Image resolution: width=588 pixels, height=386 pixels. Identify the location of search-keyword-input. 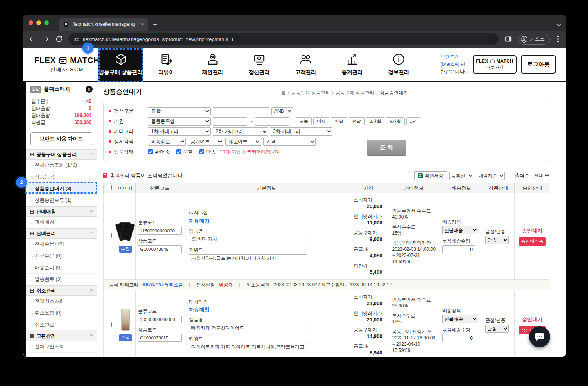
(241, 111).